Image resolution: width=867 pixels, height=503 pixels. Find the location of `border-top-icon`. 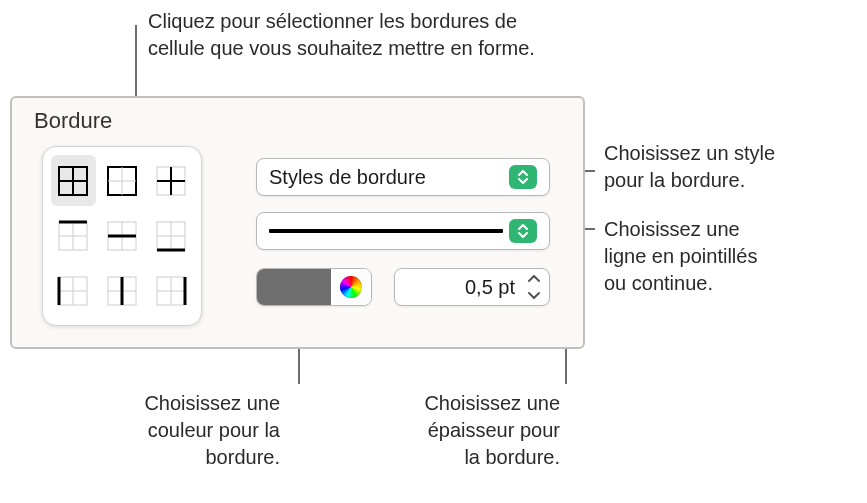

border-top-icon is located at coordinates (73, 236).